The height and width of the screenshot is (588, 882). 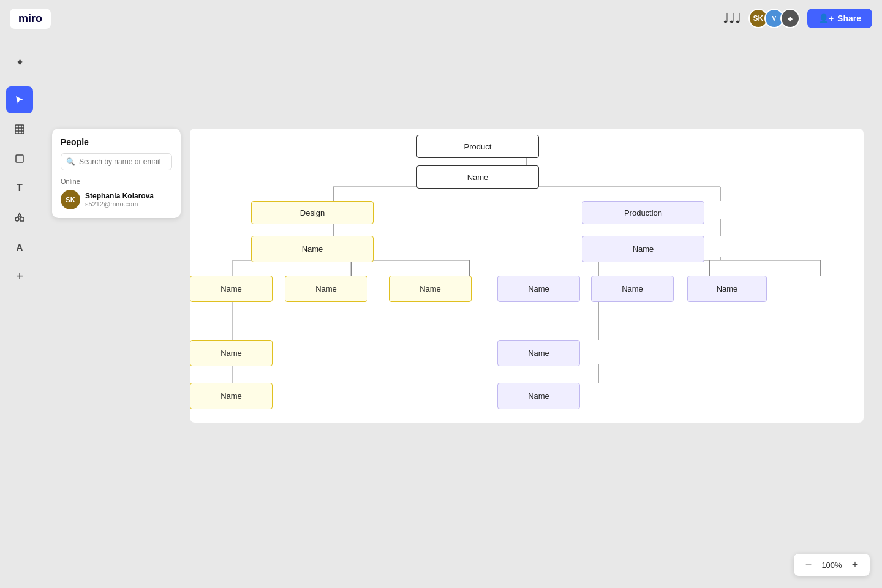 What do you see at coordinates (70, 200) in the screenshot?
I see `user-avatar: SK` at bounding box center [70, 200].